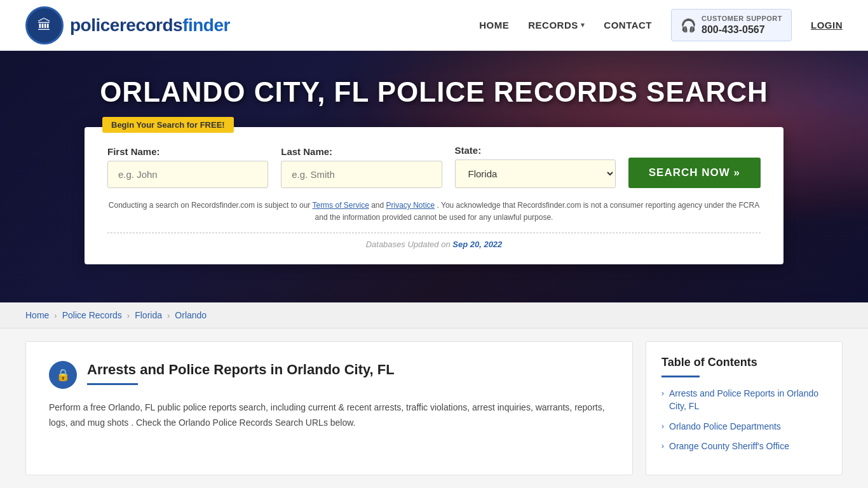 This screenshot has width=868, height=488. I want to click on site-header: 🏛 policerecordsfinder HOME RECORDS ▾ CON…, so click(434, 25).